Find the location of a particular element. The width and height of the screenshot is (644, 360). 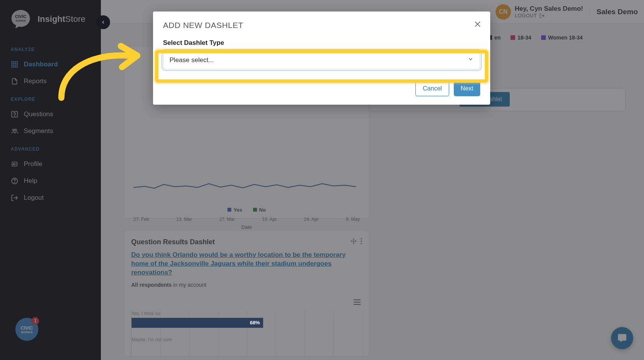

bar-row: 68% is located at coordinates (197, 323).